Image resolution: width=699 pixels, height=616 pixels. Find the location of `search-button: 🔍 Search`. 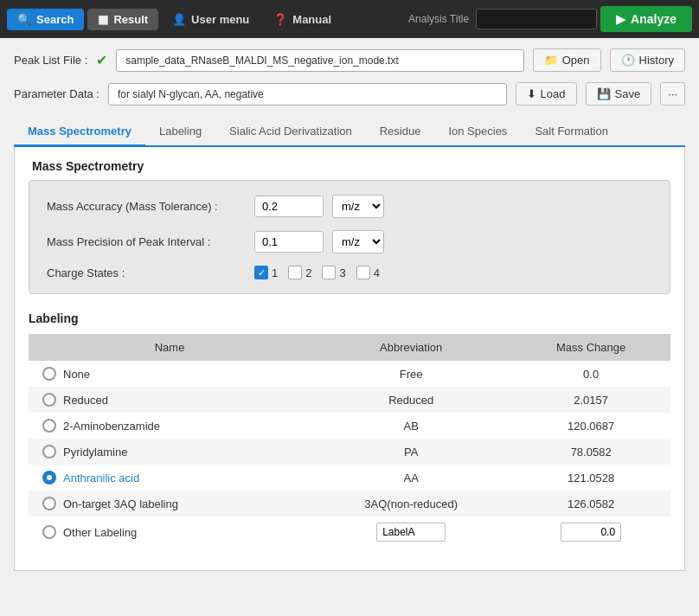

search-button: 🔍 Search is located at coordinates (45, 19).